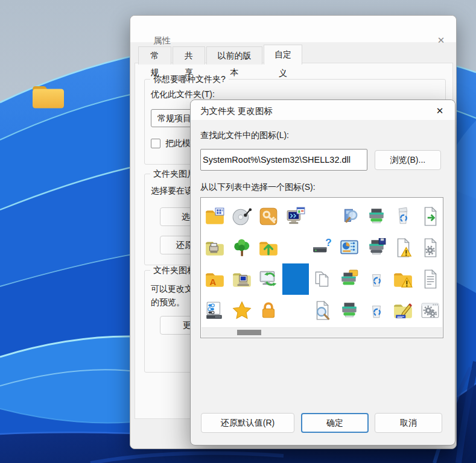 The image size is (476, 463). What do you see at coordinates (258, 187) in the screenshot?
I see `select-icon-label: 从以下列表中选择一个图标(S):` at bounding box center [258, 187].